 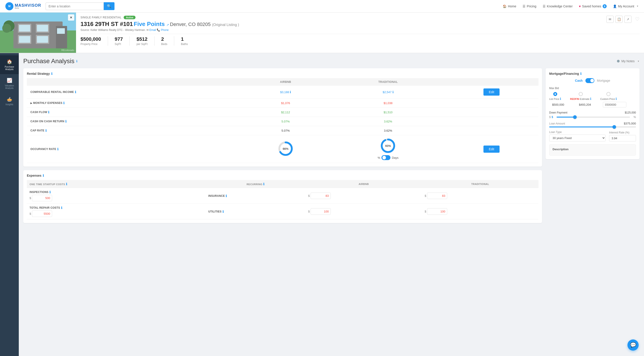 What do you see at coordinates (264, 184) in the screenshot?
I see `recurring-info-icon: ℹ` at bounding box center [264, 184].